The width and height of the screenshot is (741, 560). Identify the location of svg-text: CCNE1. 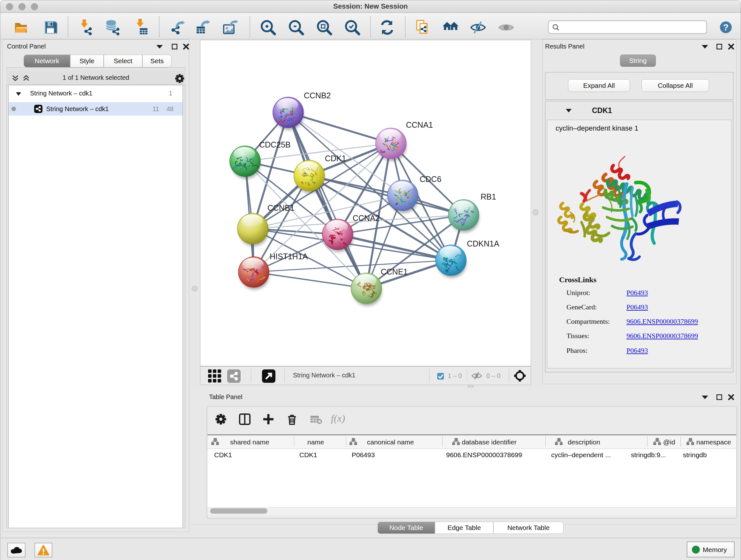
(394, 271).